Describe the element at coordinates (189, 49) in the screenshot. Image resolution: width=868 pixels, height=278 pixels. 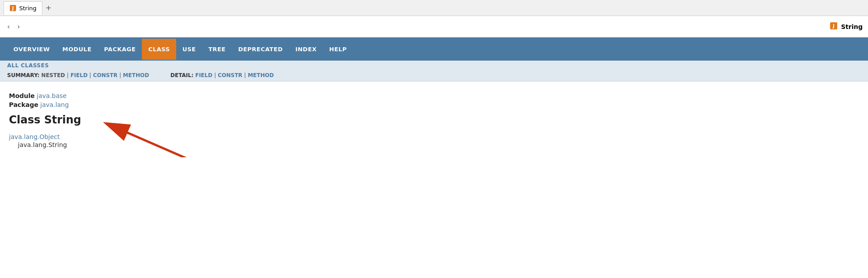
I see `nav-use: USE` at that location.